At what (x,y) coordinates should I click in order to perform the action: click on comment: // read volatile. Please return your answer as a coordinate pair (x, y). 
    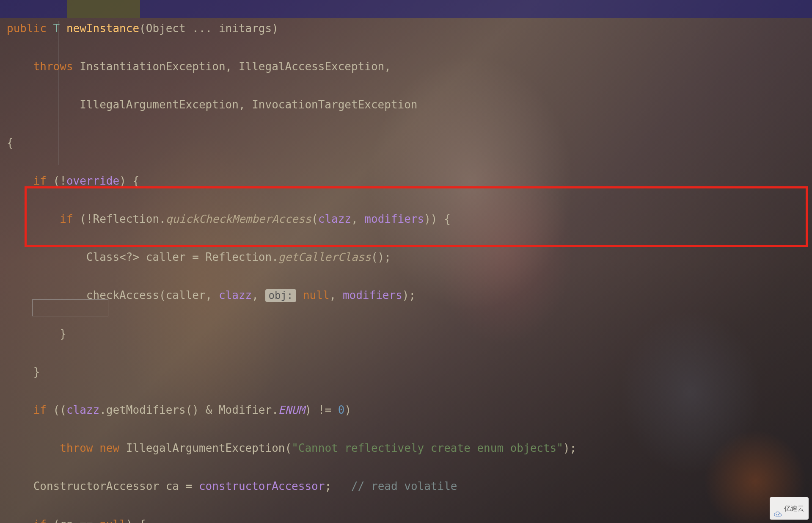
    Looking at the image, I should click on (404, 486).